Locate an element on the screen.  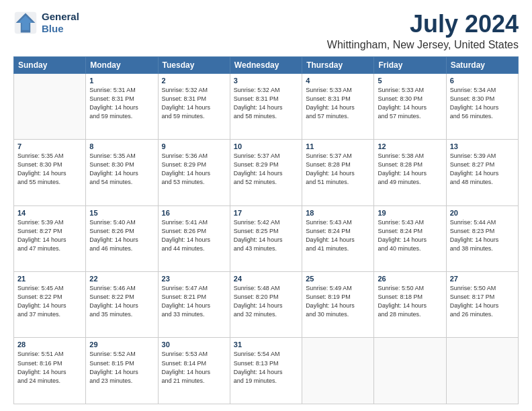
calendar-cell: 28Sunrise: 5:51 AM Sunset: 8:16 PM Dayli… is located at coordinates (50, 371).